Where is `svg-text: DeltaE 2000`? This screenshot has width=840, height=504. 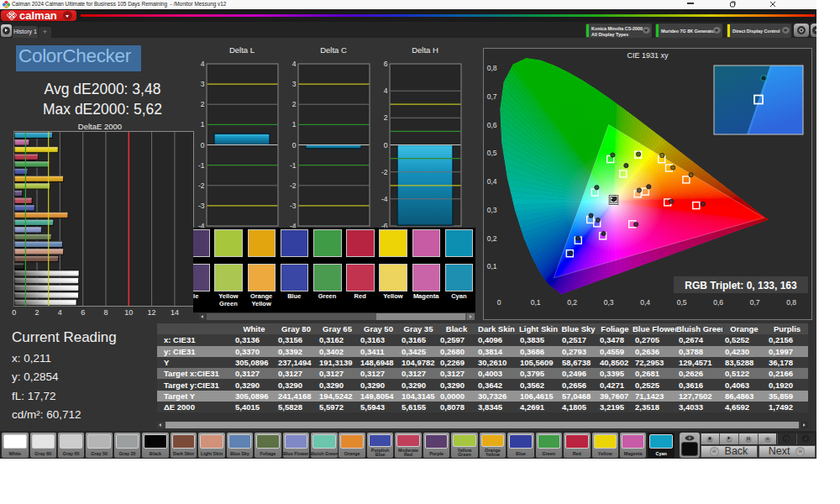 svg-text: DeltaE 2000 is located at coordinates (100, 126).